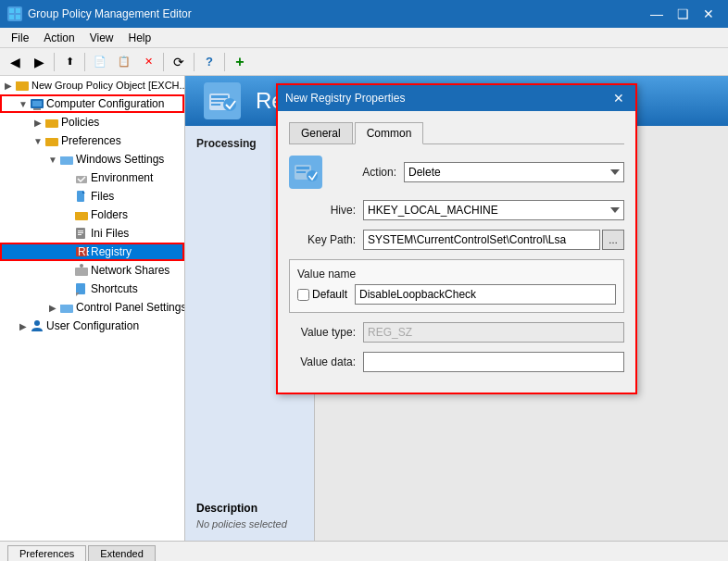 Image resolution: width=728 pixels, height=561 pixels. What do you see at coordinates (67, 307) in the screenshot?
I see `tree-icon-control-panel` at bounding box center [67, 307].